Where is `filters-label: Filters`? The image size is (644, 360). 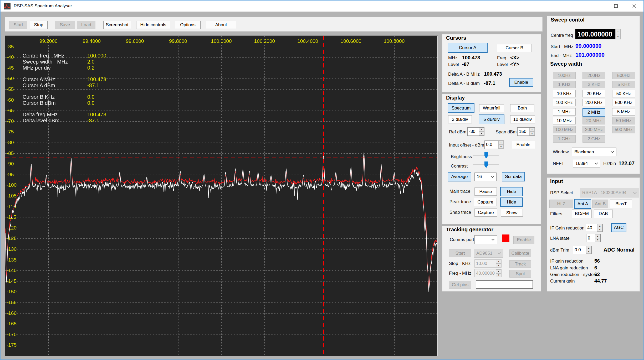 filters-label: Filters is located at coordinates (556, 214).